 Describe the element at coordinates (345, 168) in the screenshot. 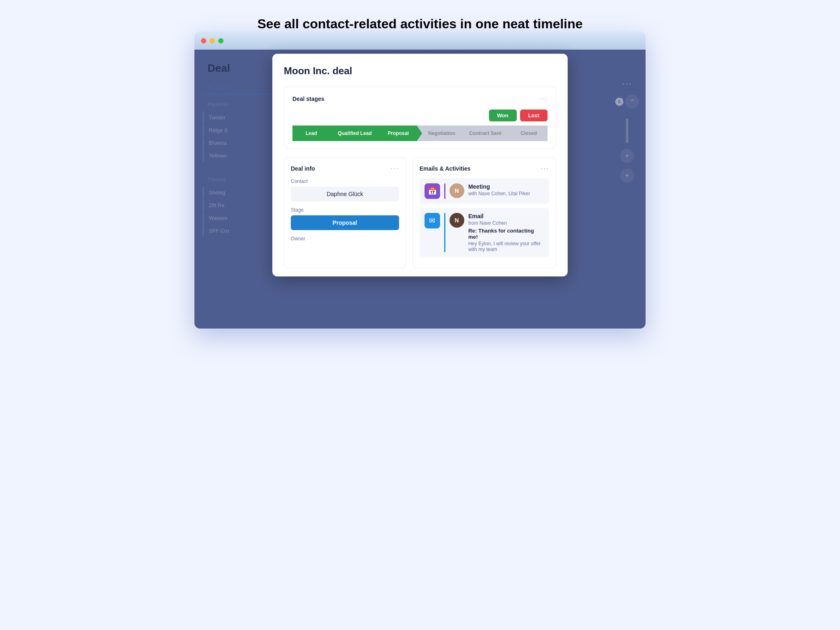

I see `deal-info-header: Deal info ···` at that location.